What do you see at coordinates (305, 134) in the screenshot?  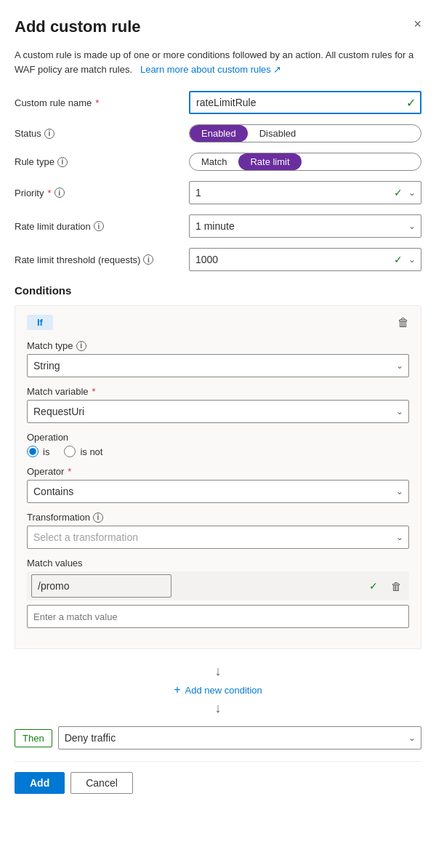 I see `status-toggle-group: Enabled Disabled` at bounding box center [305, 134].